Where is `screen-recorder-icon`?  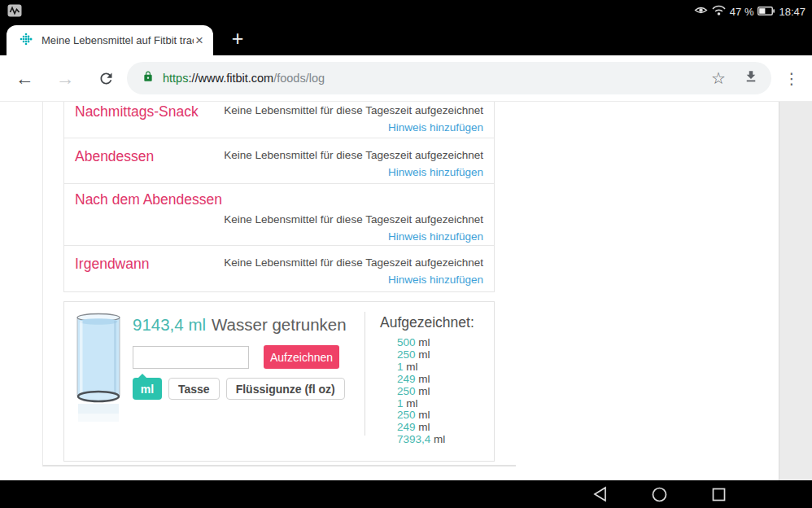 screen-recorder-icon is located at coordinates (15, 12).